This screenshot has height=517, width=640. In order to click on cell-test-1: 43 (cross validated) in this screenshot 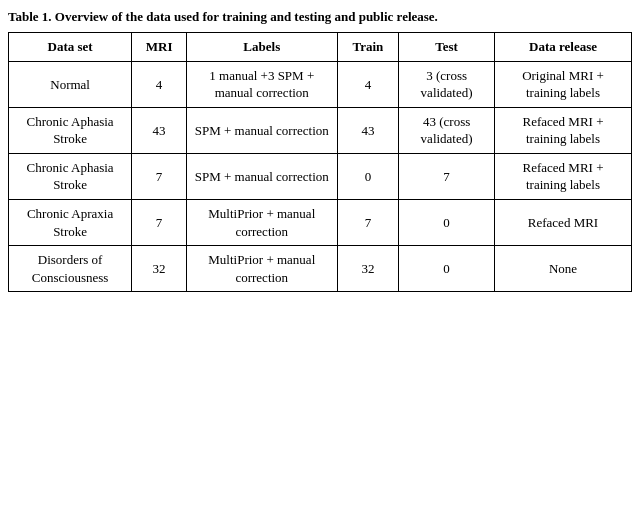, I will do `click(447, 130)`.